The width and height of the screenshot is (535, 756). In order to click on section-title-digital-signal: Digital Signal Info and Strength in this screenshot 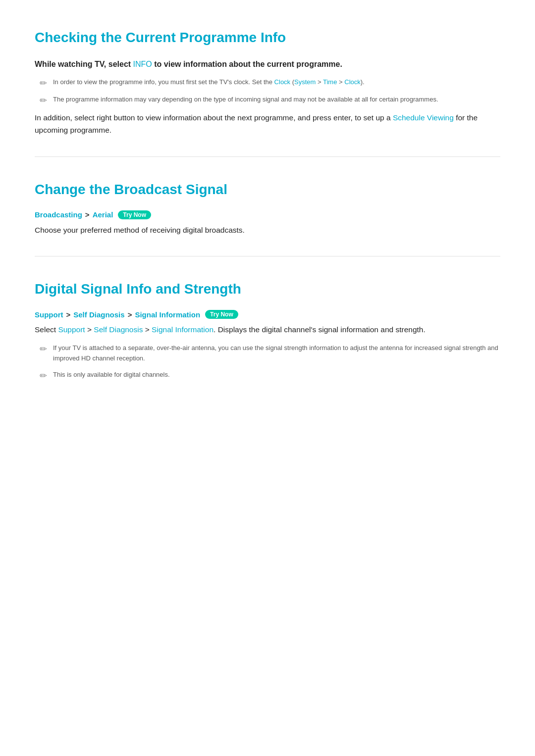, I will do `click(268, 284)`.